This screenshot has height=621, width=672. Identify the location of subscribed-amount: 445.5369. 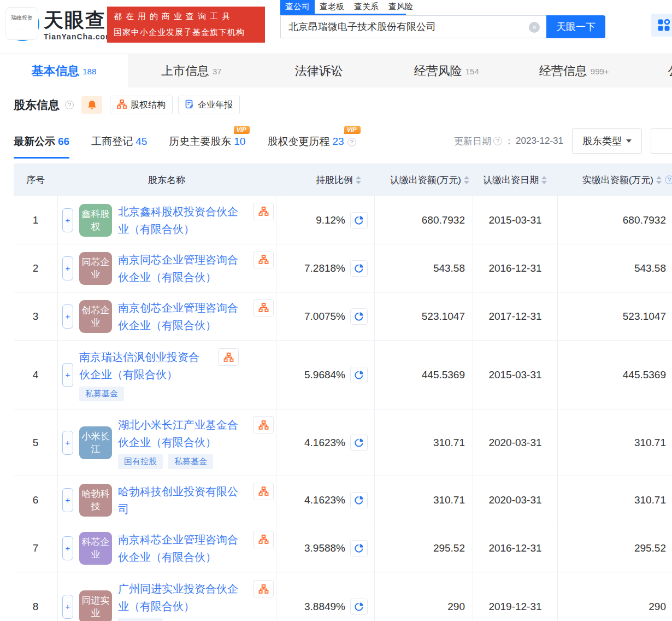
(423, 375).